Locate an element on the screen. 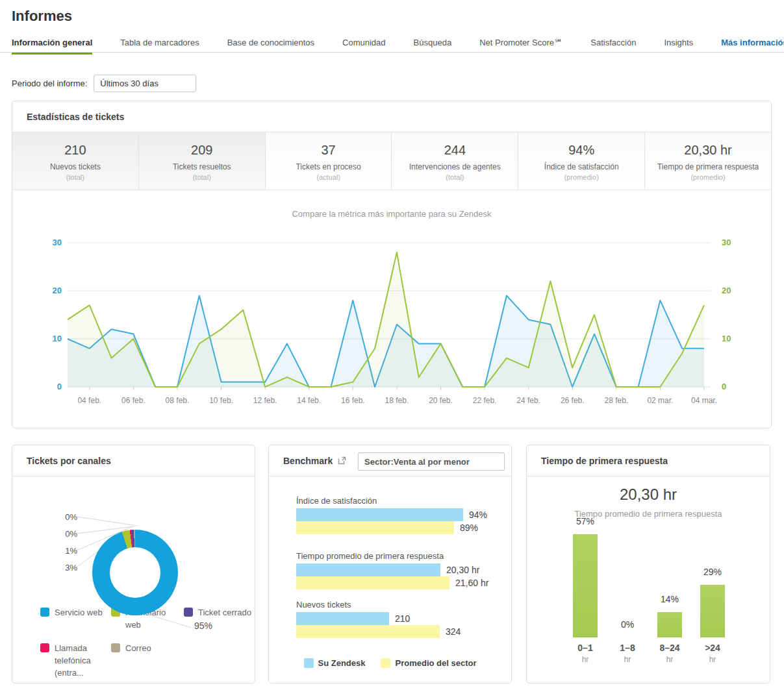 The image size is (784, 690). svg-text: 28 feb. is located at coordinates (616, 400).